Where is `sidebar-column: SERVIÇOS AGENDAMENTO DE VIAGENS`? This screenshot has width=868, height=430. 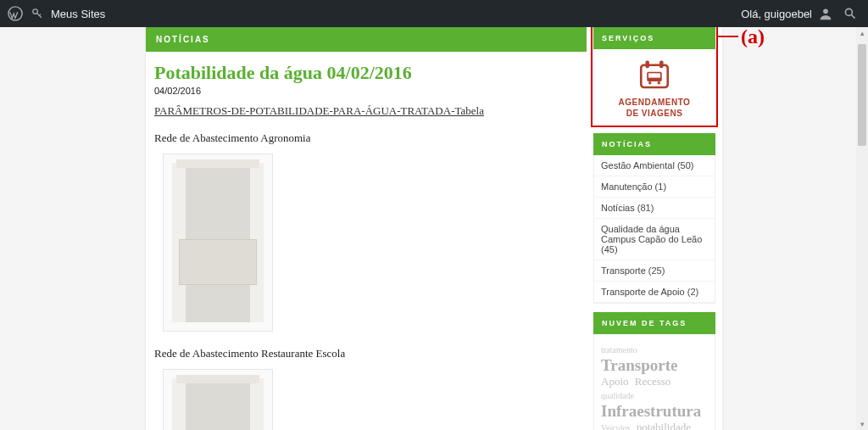
sidebar-column: SERVIÇOS AGENDAMENTO DE VIAGENS is located at coordinates (654, 229).